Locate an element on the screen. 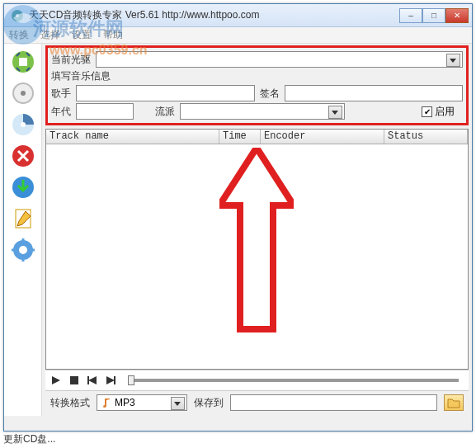  drive-combo is located at coordinates (279, 59).